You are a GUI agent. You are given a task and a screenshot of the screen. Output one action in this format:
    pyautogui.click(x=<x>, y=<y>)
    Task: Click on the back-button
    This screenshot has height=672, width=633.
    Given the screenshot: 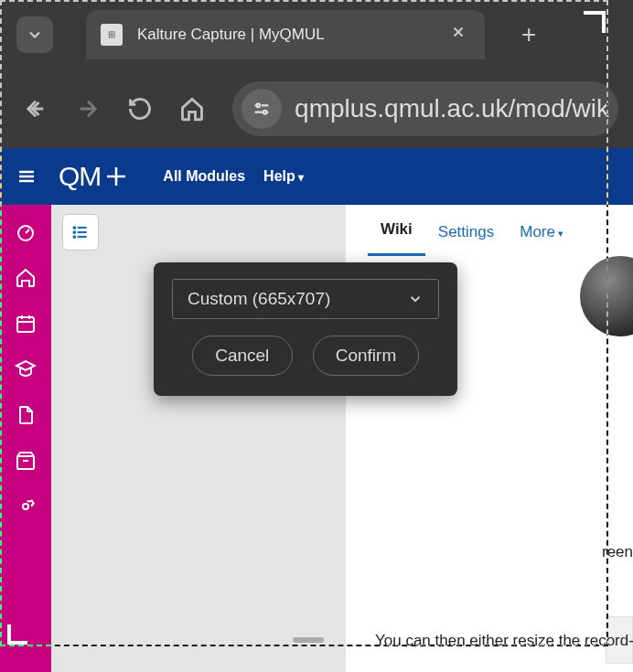 What is the action you would take?
    pyautogui.click(x=35, y=109)
    